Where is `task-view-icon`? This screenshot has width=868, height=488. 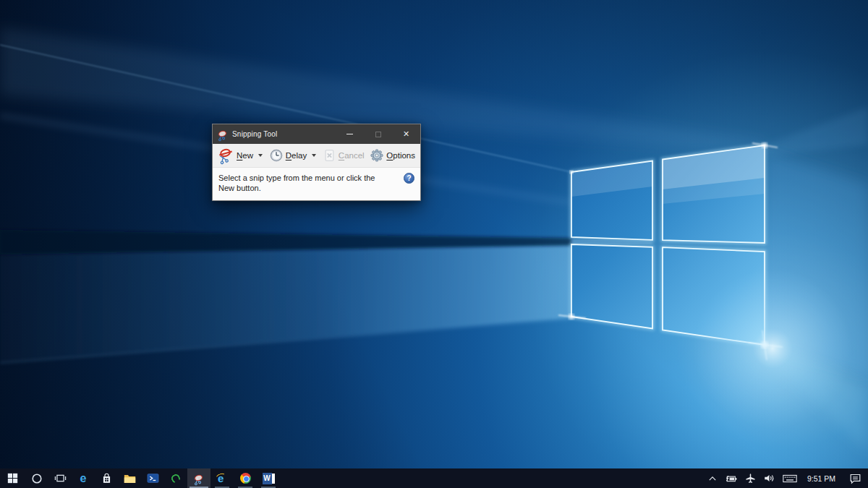 task-view-icon is located at coordinates (61, 479).